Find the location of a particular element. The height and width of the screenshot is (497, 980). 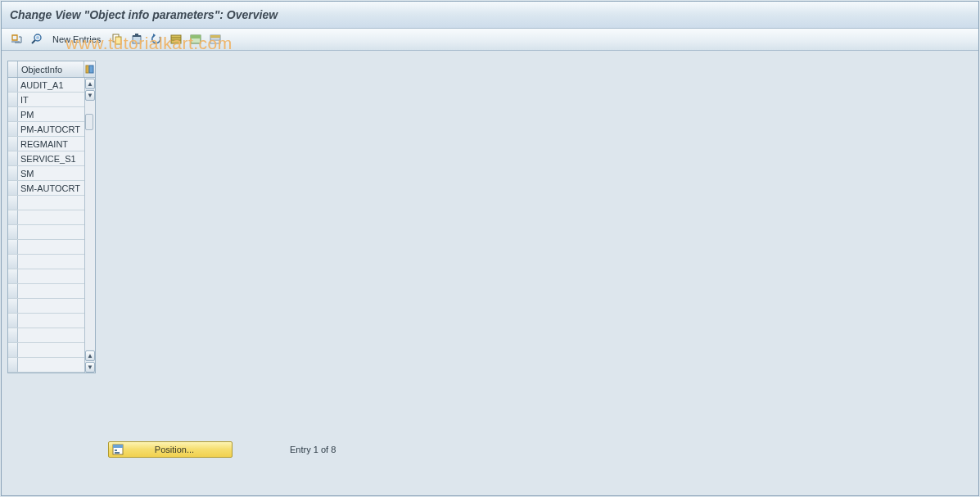

cell-objectinfo: SERVICE_S1 is located at coordinates (51, 159).